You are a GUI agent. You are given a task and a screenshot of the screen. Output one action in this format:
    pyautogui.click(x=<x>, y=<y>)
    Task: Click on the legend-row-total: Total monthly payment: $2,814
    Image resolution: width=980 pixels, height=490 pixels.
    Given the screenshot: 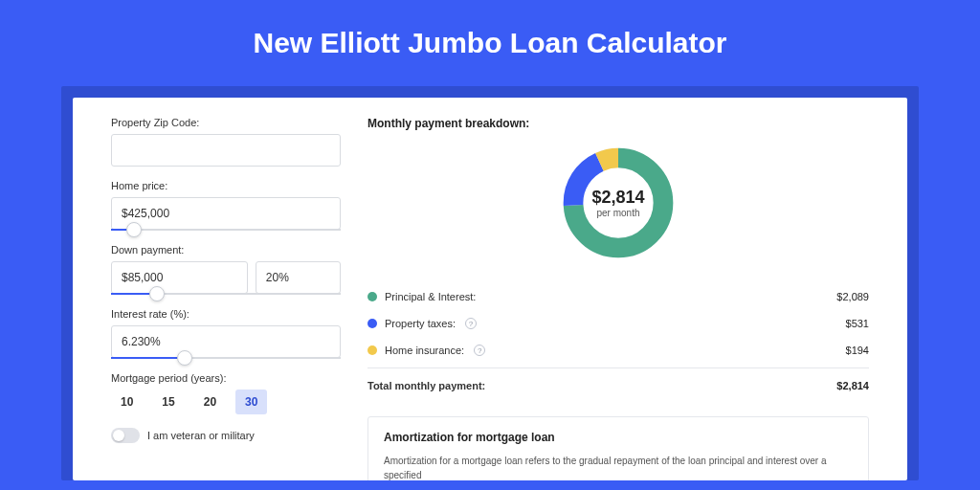 What is the action you would take?
    pyautogui.click(x=618, y=383)
    